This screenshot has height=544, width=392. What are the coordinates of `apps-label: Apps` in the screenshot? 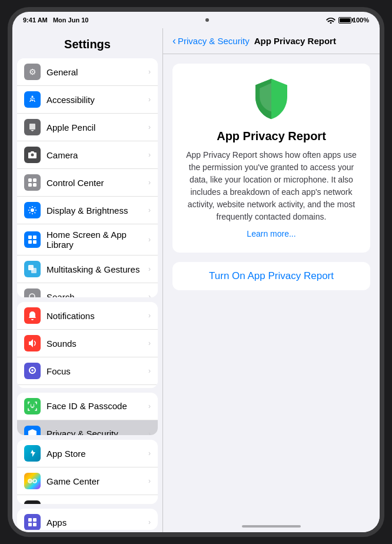 It's located at (98, 523).